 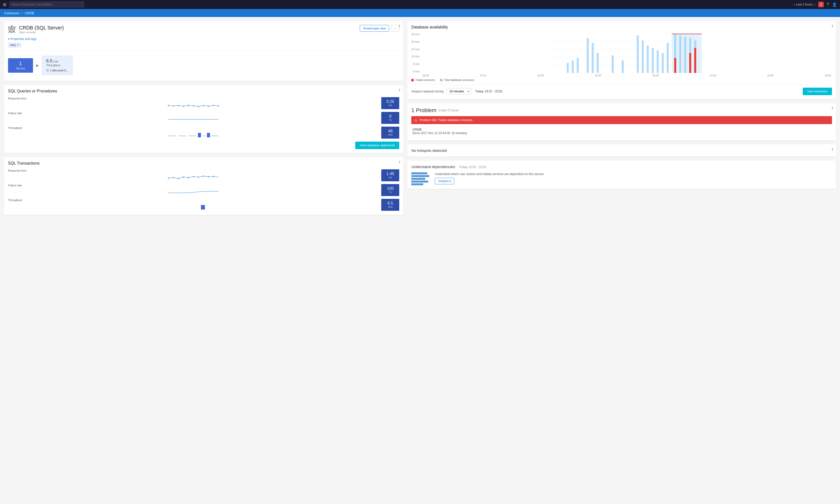 I want to click on tx-throughput-value: 6.5 /min, so click(x=390, y=205).